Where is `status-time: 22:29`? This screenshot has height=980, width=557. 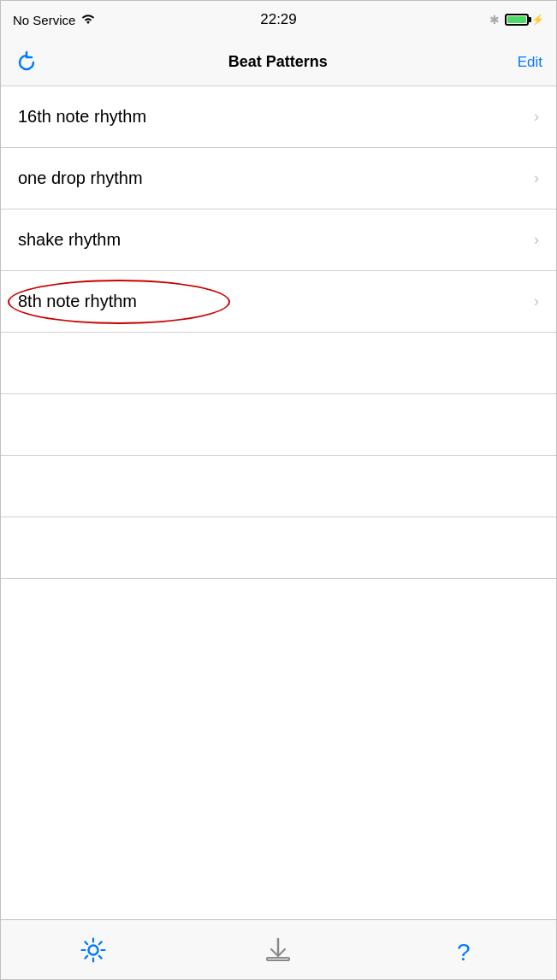
status-time: 22:29 is located at coordinates (279, 20).